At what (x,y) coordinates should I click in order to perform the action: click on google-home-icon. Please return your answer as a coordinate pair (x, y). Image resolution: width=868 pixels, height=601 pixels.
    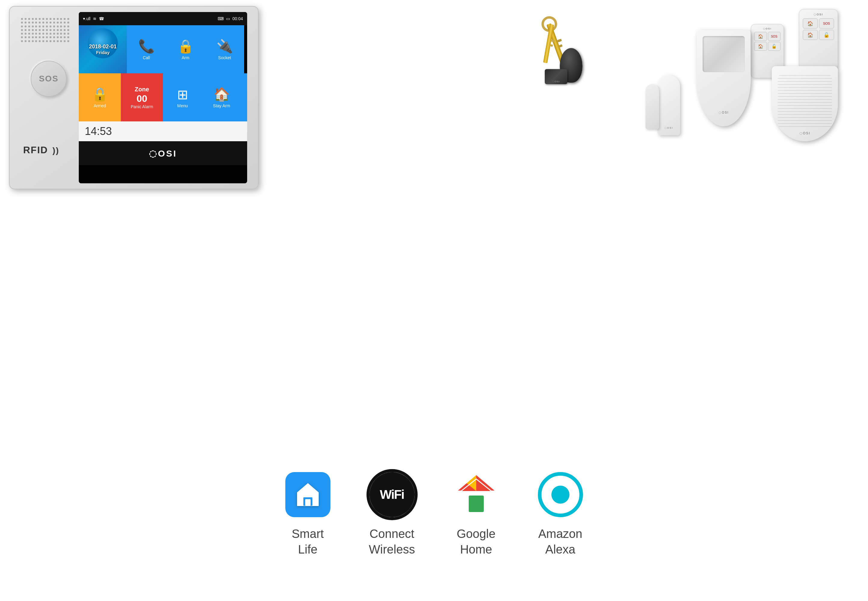
    Looking at the image, I should click on (476, 495).